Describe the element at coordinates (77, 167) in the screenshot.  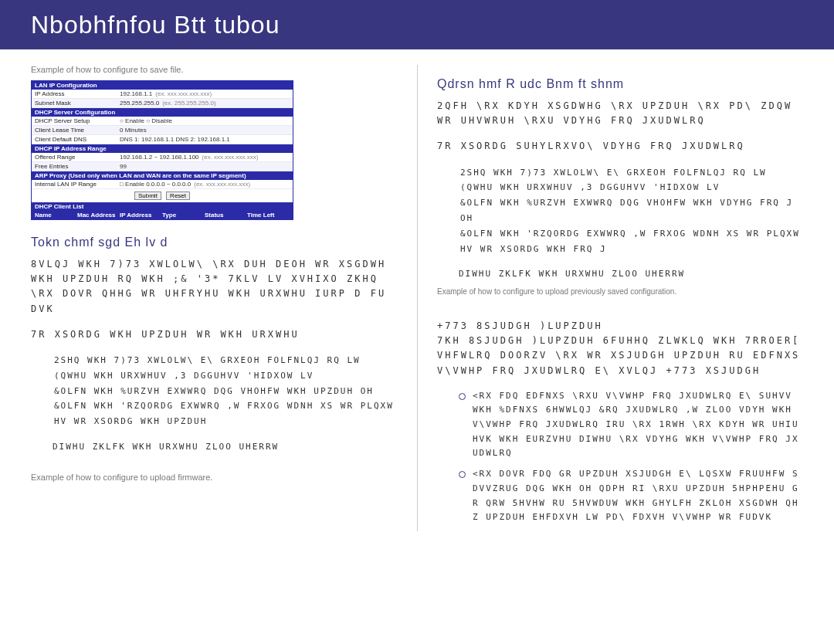
I see `cfg-free-lbl: Free Entries` at that location.